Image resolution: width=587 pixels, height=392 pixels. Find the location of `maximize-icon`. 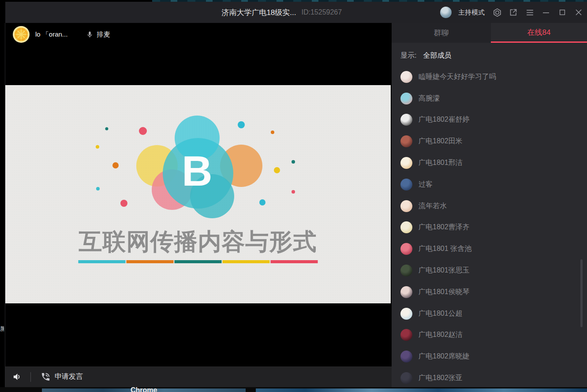

maximize-icon is located at coordinates (562, 12).